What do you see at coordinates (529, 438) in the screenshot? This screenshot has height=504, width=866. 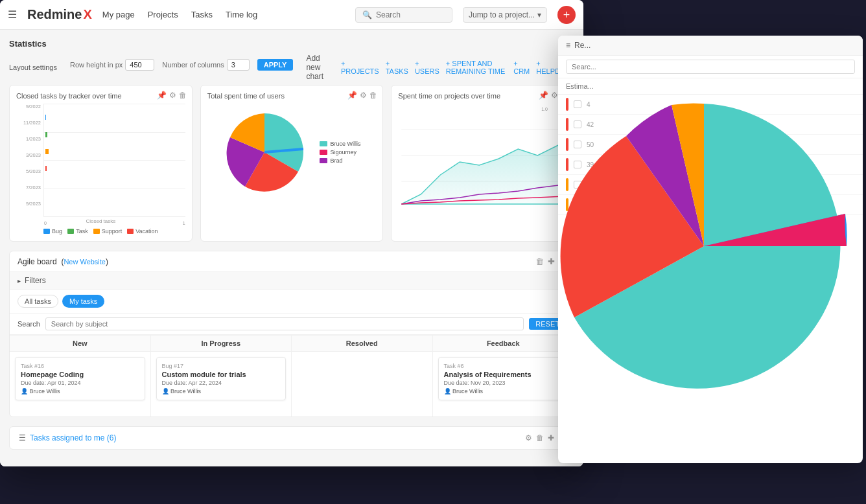 I see `tasks-settings-icon: ⚙` at bounding box center [529, 438].